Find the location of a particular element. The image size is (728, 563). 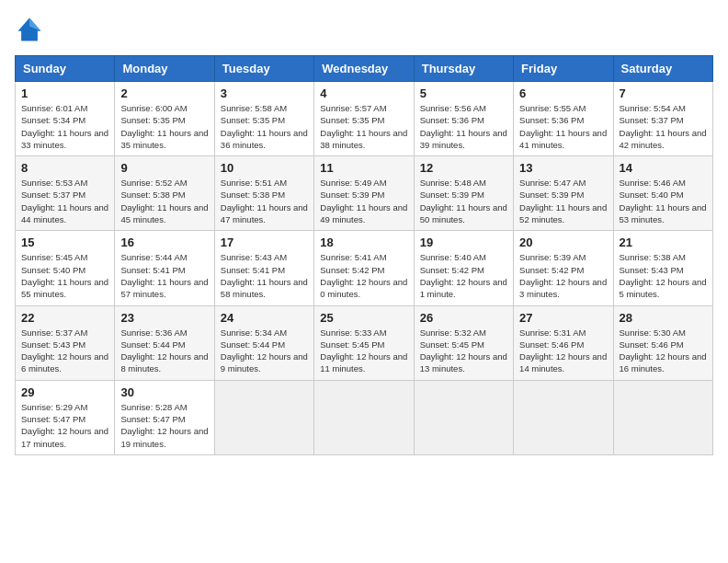

day-info: Sunrise: 5:44 AMSunset: 5:41 PMDaylight:… is located at coordinates (164, 276).